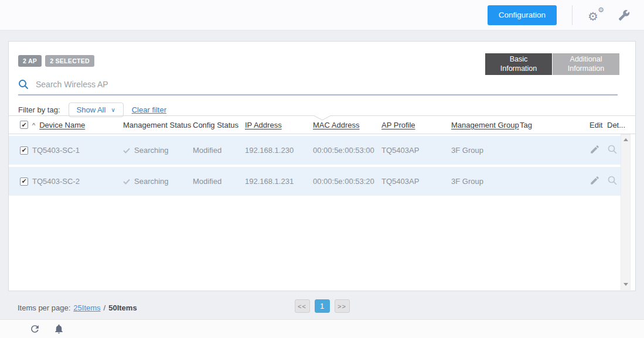 The image size is (644, 338). Describe the element at coordinates (91, 110) in the screenshot. I see `tag-filter-dropdown-value: Show All` at that location.